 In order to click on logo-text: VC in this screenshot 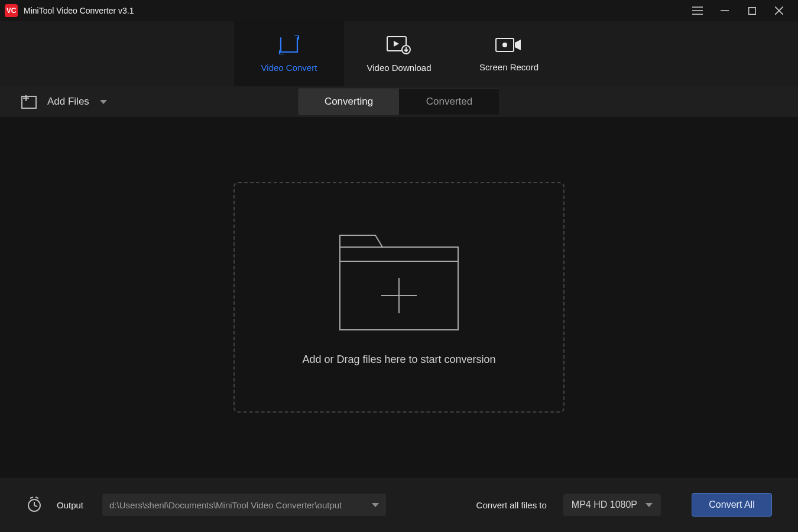, I will do `click(12, 11)`.